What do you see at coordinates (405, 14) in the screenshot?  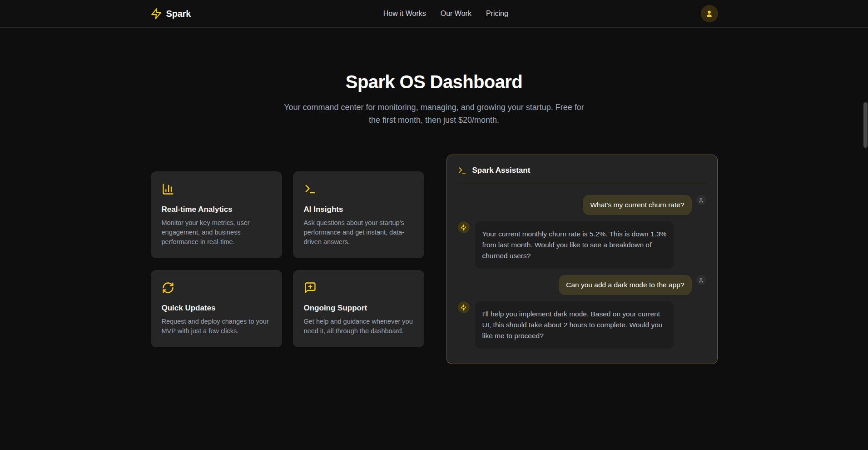 I see `nav-link-how-it-works: How it Works` at bounding box center [405, 14].